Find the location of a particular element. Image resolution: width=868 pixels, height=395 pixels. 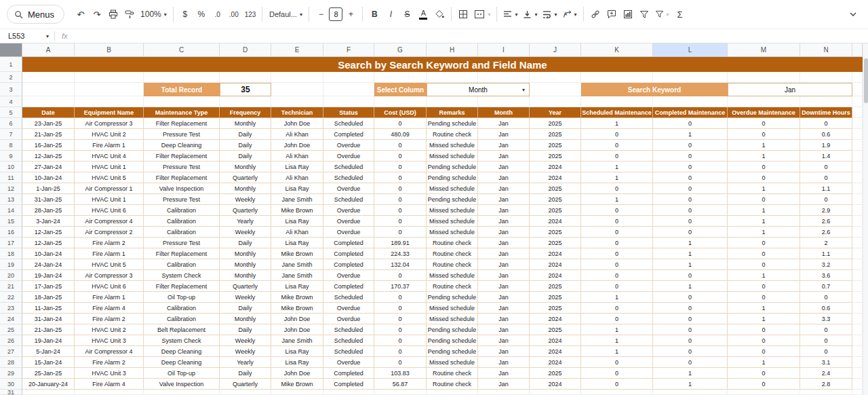

row-number: 31 is located at coordinates (11, 392).